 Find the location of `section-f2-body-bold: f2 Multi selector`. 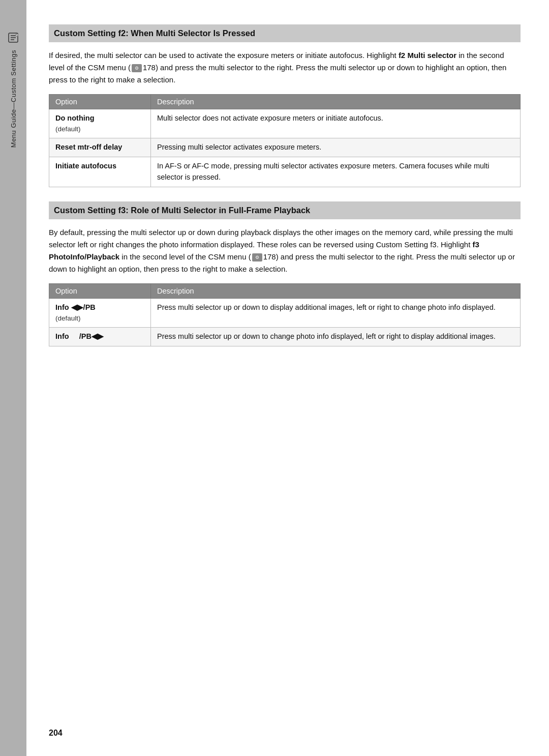

section-f2-body-bold: f2 Multi selector is located at coordinates (428, 55).